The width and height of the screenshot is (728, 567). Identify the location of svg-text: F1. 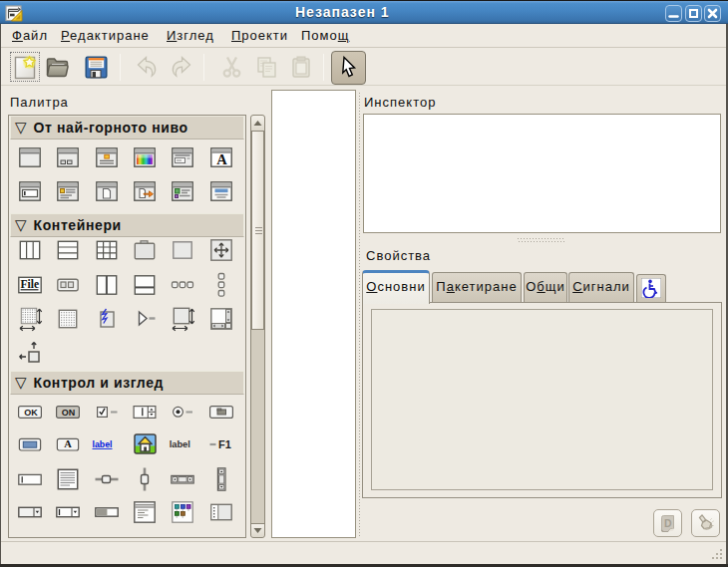
(225, 444).